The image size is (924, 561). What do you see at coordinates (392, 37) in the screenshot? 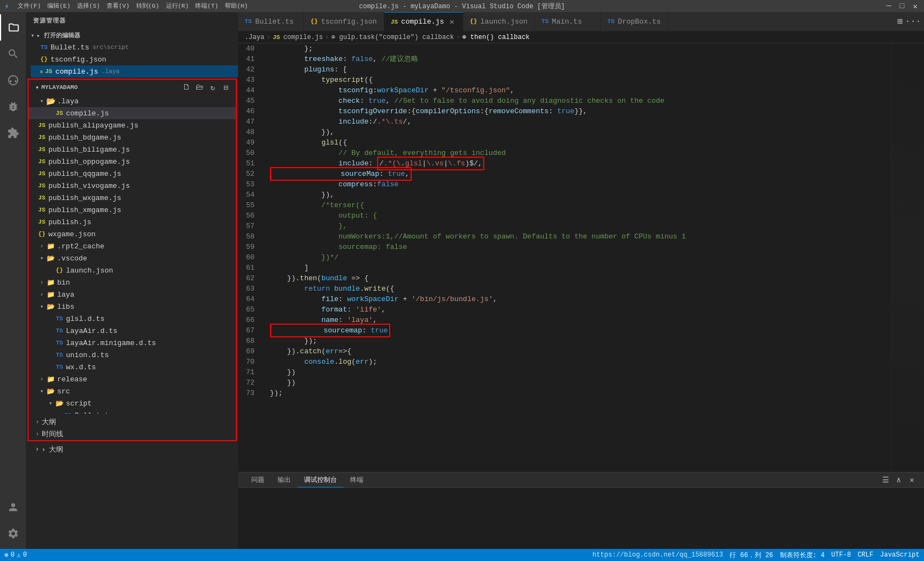
I see `breadcrumb-gulptask: ⊕ gulp.task("compile") callback` at bounding box center [392, 37].